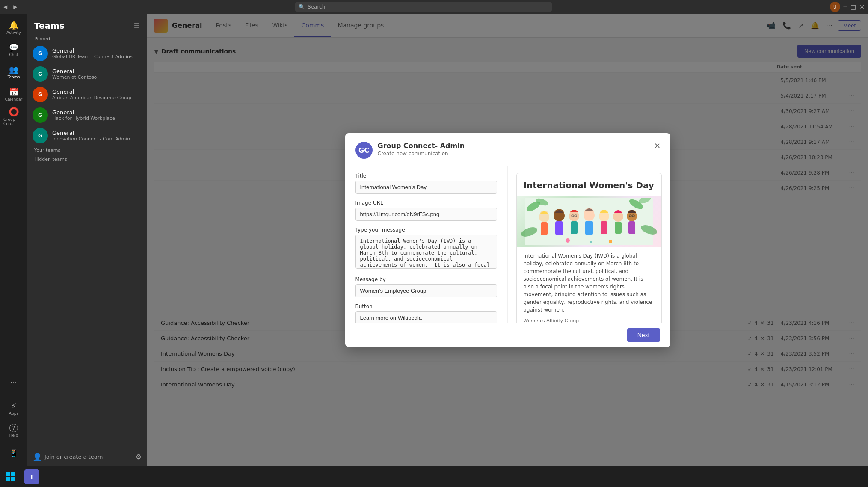  What do you see at coordinates (589, 248) in the screenshot?
I see `preview-card: International Women's Day` at bounding box center [589, 248].